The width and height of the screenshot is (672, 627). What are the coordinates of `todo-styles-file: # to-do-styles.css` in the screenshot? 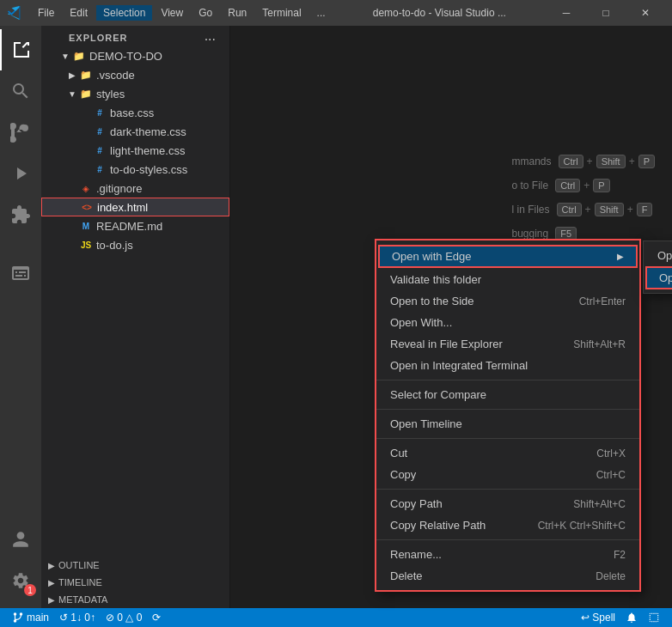 It's located at (136, 169).